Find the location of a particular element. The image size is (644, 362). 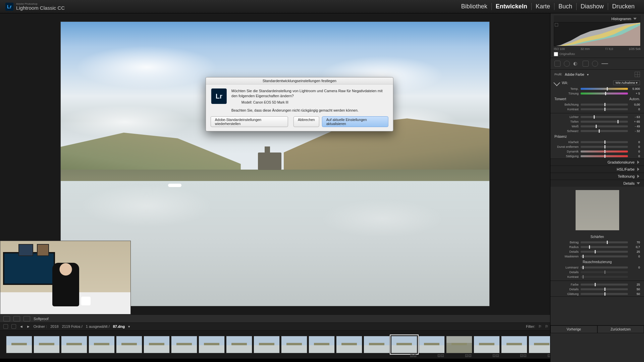

cancel-button: Abbrechen is located at coordinates (307, 122).